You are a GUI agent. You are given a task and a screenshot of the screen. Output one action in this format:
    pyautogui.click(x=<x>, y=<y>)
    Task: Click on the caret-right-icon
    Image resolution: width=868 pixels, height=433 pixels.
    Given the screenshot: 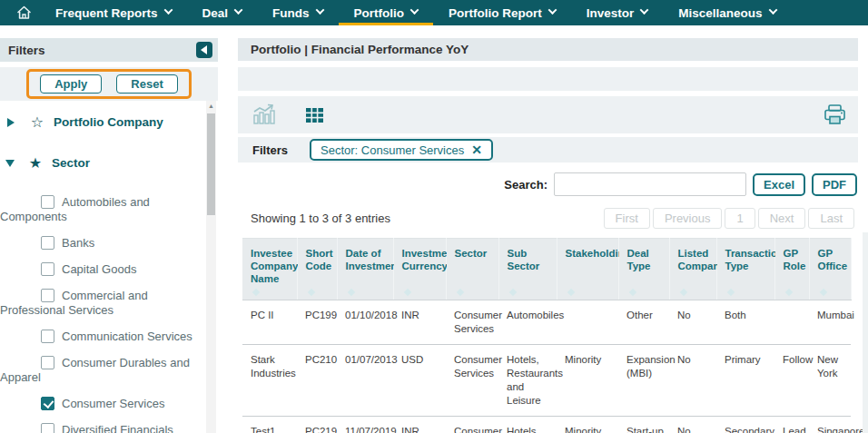 What is the action you would take?
    pyautogui.click(x=11, y=123)
    